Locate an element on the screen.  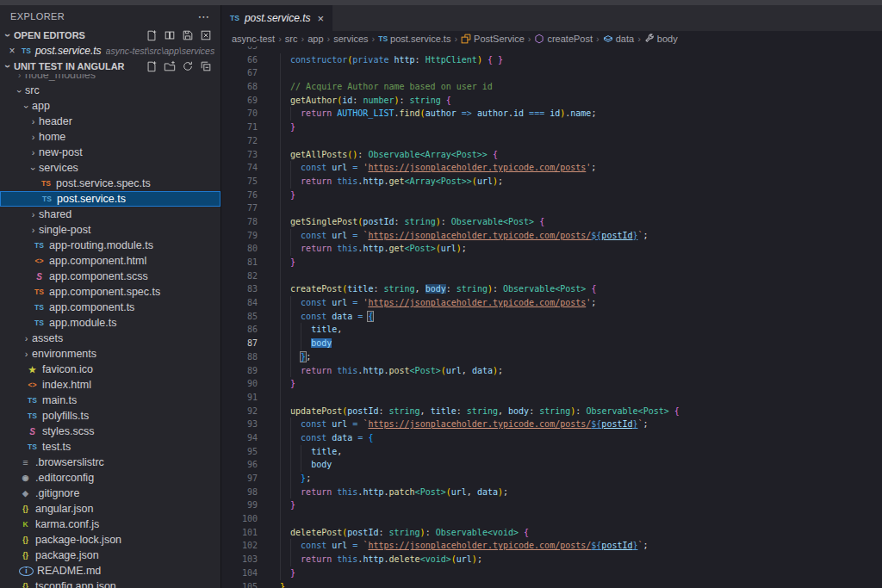
tree-item--browserslistrc: ≡.browserslistrc is located at coordinates (110, 462).